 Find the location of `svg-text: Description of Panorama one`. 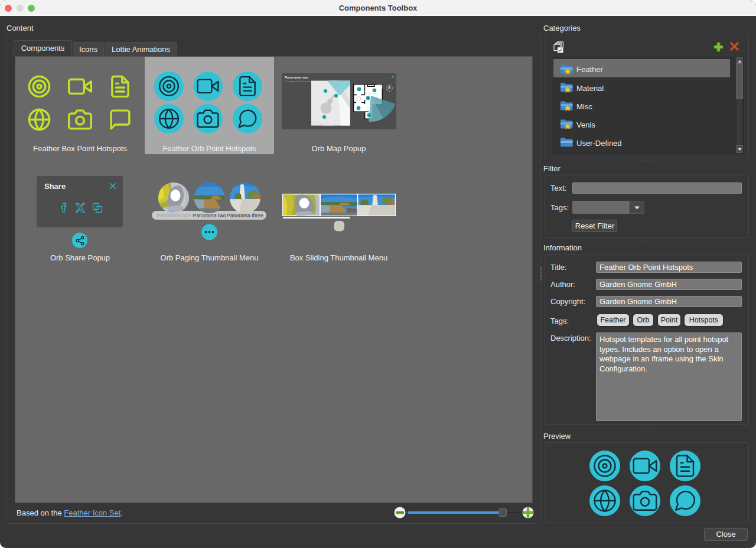

svg-text: Description of Panorama one is located at coordinates (299, 81).